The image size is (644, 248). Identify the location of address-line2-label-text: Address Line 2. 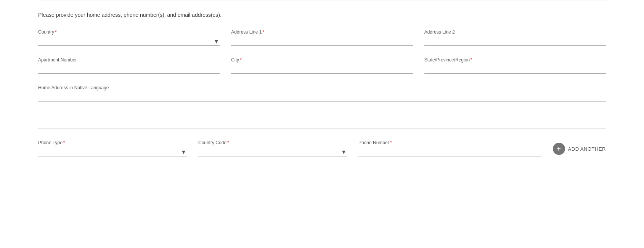
(440, 32).